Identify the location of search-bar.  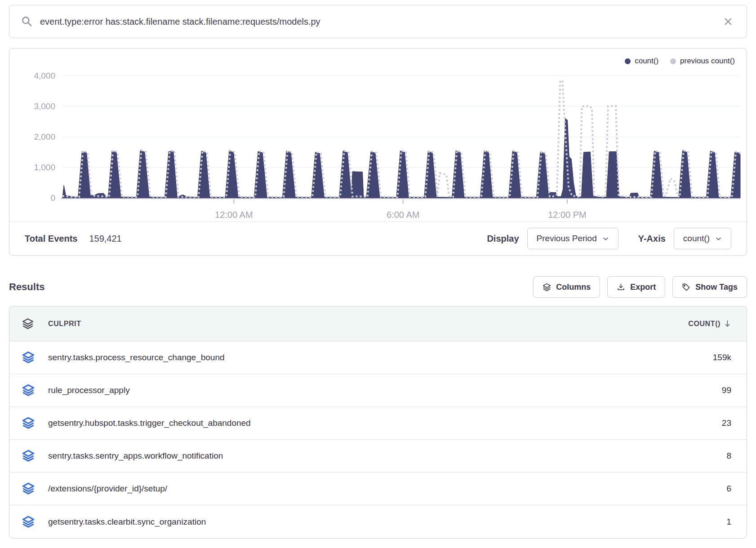
(378, 22).